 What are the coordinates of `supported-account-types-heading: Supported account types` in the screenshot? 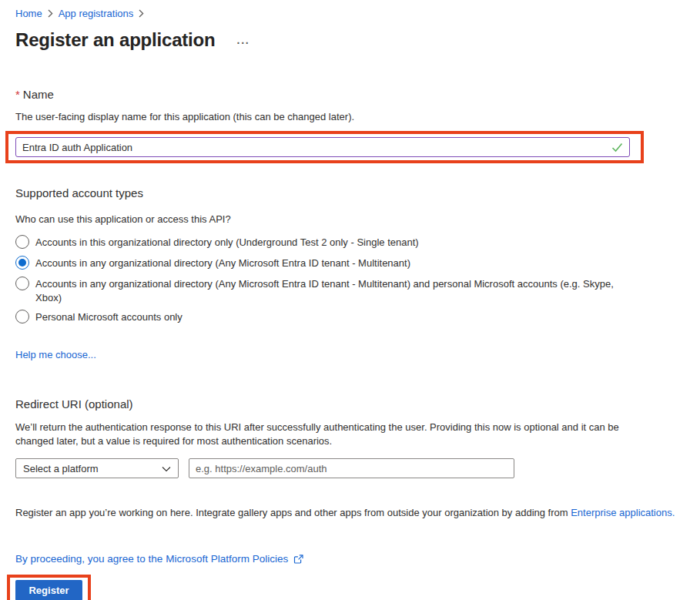 It's located at (350, 193).